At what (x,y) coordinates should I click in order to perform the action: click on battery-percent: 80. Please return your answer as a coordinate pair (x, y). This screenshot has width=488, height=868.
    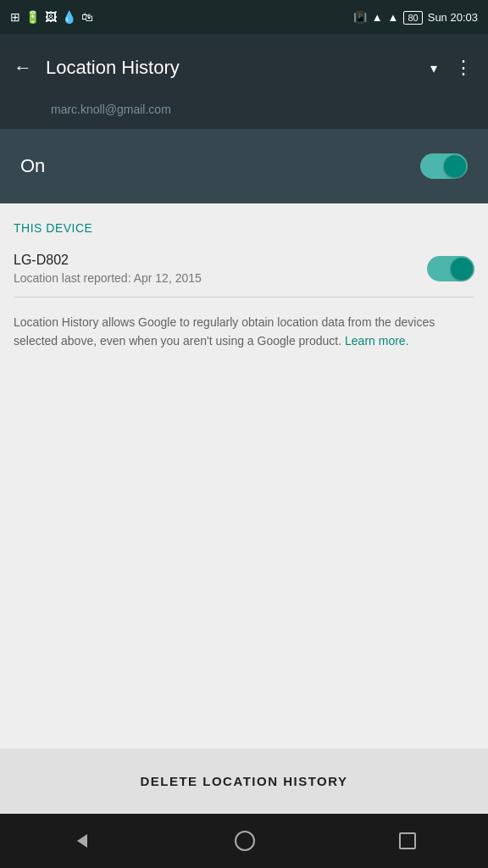
    Looking at the image, I should click on (413, 17).